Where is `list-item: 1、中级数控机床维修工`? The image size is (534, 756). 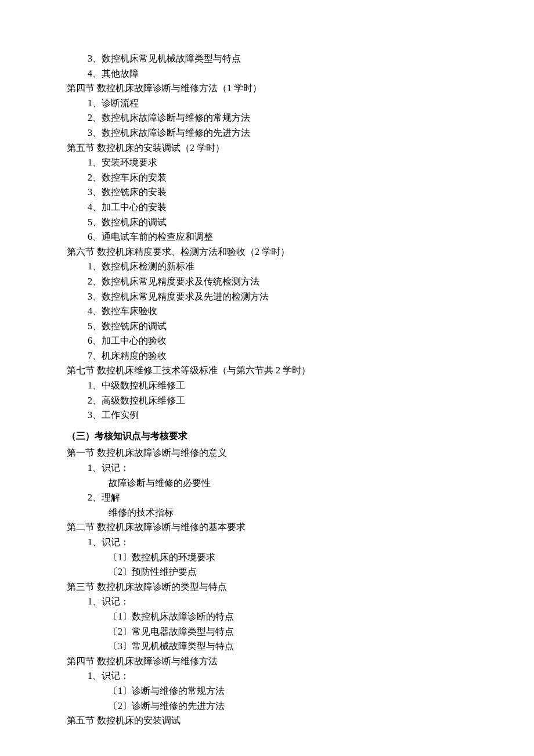 list-item: 1、中级数控机床维修工 is located at coordinates (267, 386).